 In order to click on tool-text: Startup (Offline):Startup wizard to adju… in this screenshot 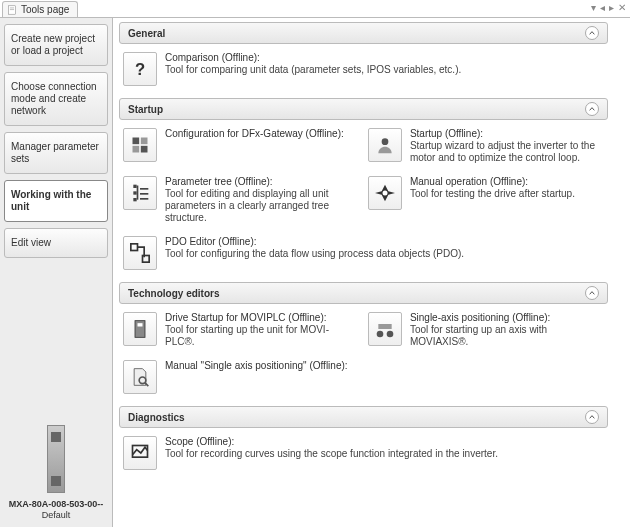, I will do `click(504, 146)`.